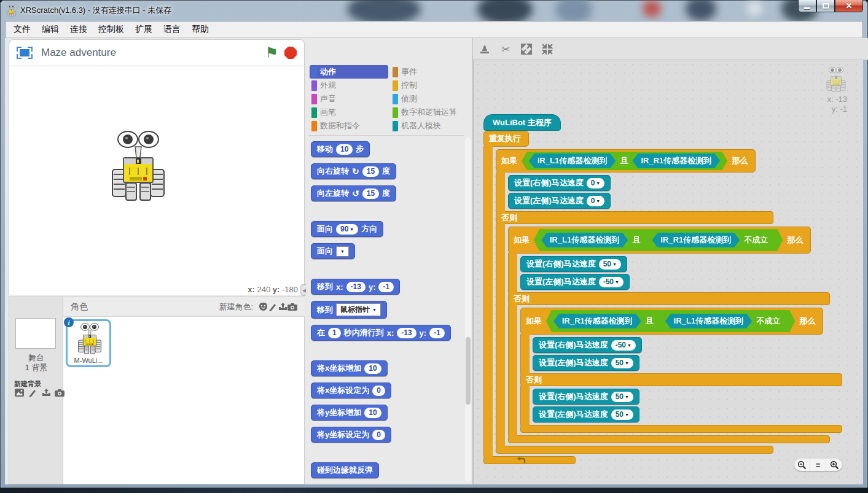 Image resolution: width=868 pixels, height=493 pixels. What do you see at coordinates (263, 307) in the screenshot?
I see `sprite-library-icon` at bounding box center [263, 307].